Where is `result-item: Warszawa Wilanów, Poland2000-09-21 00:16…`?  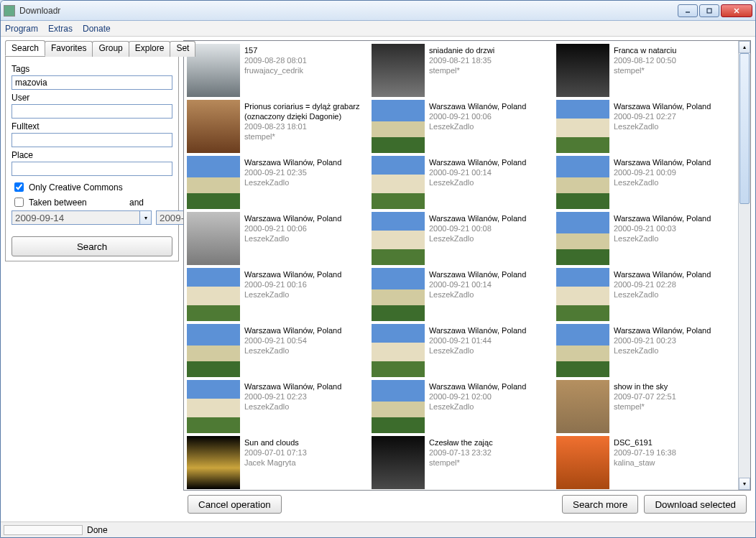 result-item: Warszawa Wilanów, Poland2000-09-21 00:16… is located at coordinates (276, 294).